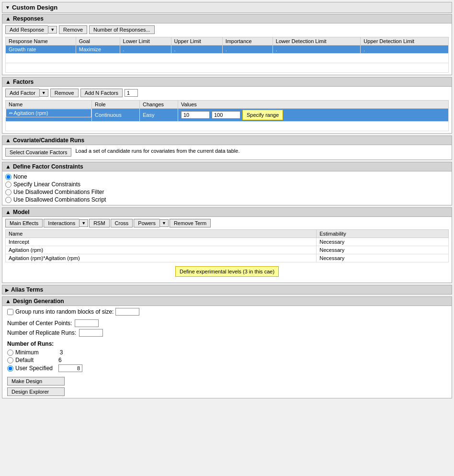 This screenshot has width=454, height=476. Describe the element at coordinates (122, 30) in the screenshot. I see `number-of-responses-button: Number of Responses...` at that location.